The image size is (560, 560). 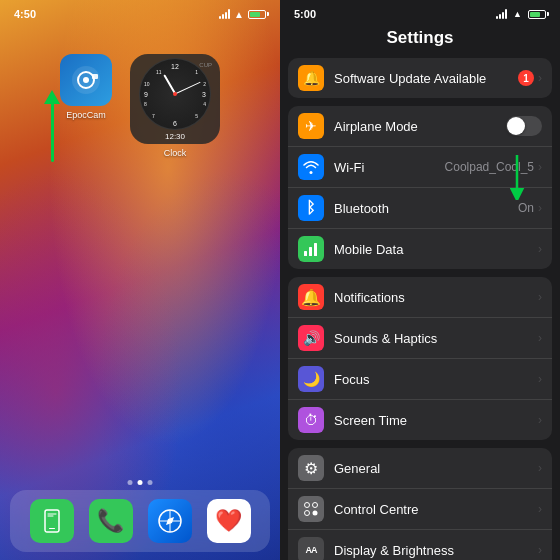 I want to click on display-label: Display & Brightness, so click(x=436, y=550).